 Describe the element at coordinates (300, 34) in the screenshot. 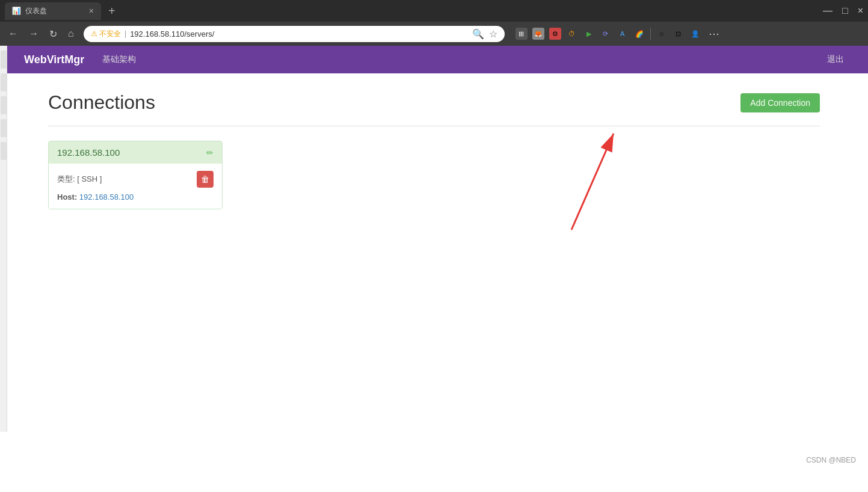

I see `address-text: 192.168.58.110/servers/` at that location.